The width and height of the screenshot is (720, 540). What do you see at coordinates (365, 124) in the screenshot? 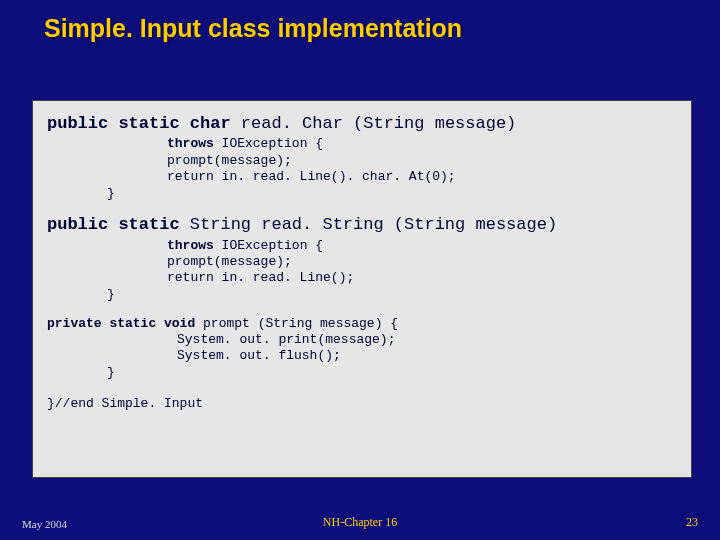
I see `method1-signature: public static char read. Char (String me…` at bounding box center [365, 124].